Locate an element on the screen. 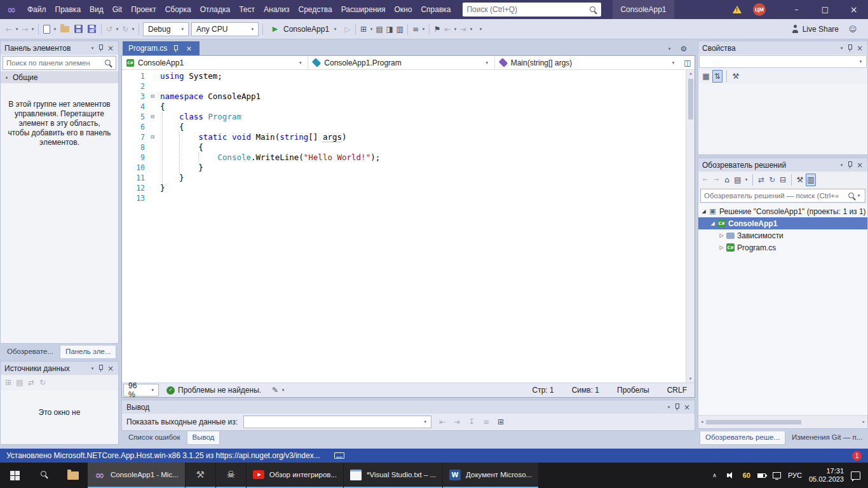 The height and width of the screenshot is (488, 868). toolbox-section-general: ▾ Общие is located at coordinates (60, 78).